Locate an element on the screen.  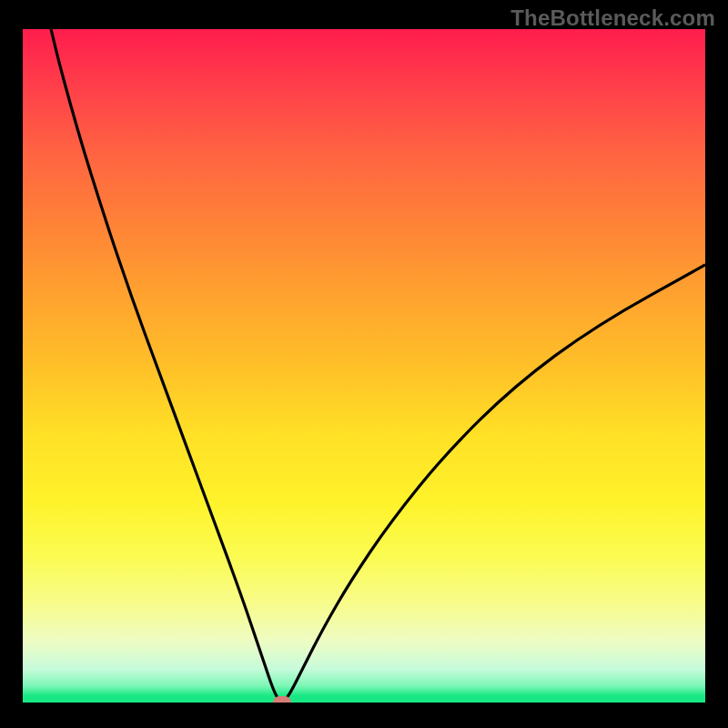
optimal-point-marker is located at coordinates (282, 699).